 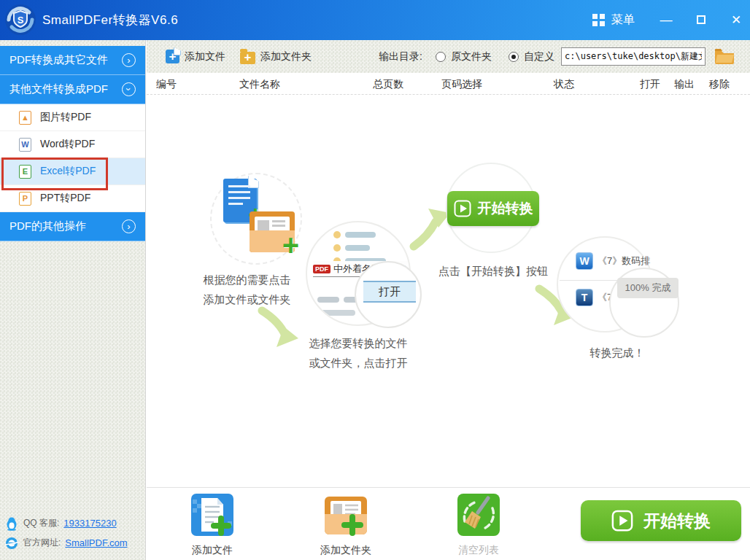 I want to click on sidebar-item-image-to-pdf: ▲ 图片转PDF, so click(x=73, y=118).